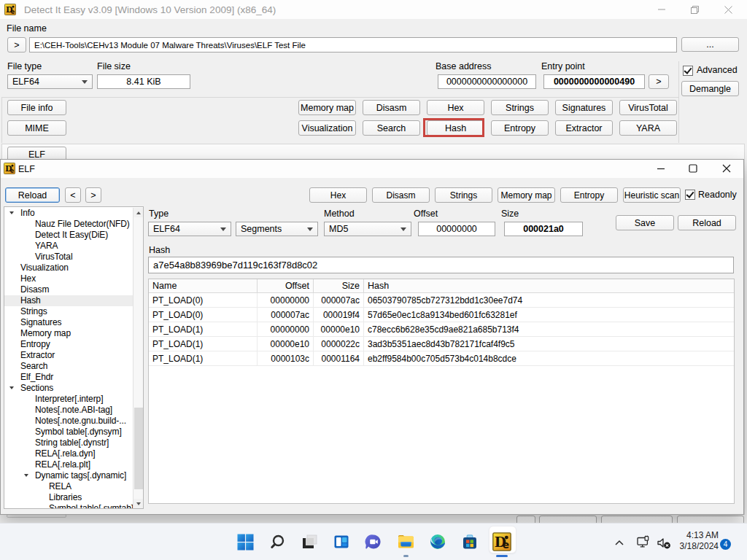 The image size is (747, 560). I want to click on tree-item: RELA, so click(69, 487).